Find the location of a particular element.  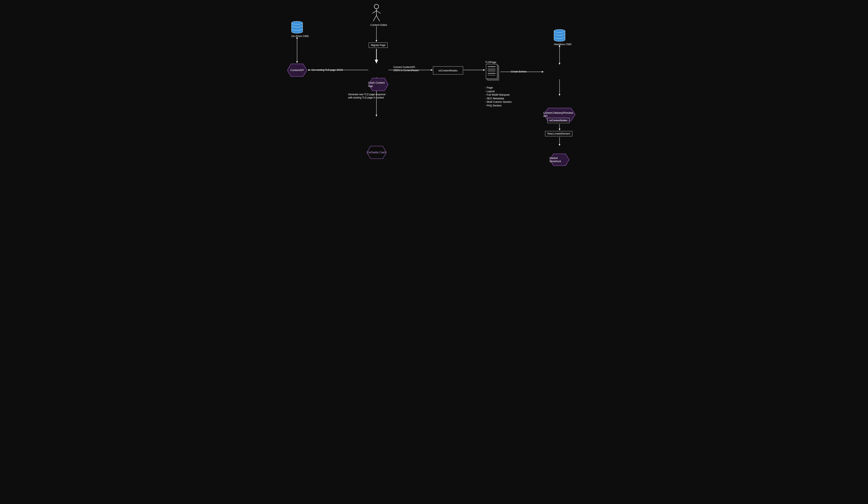

person-icon is located at coordinates (376, 13).